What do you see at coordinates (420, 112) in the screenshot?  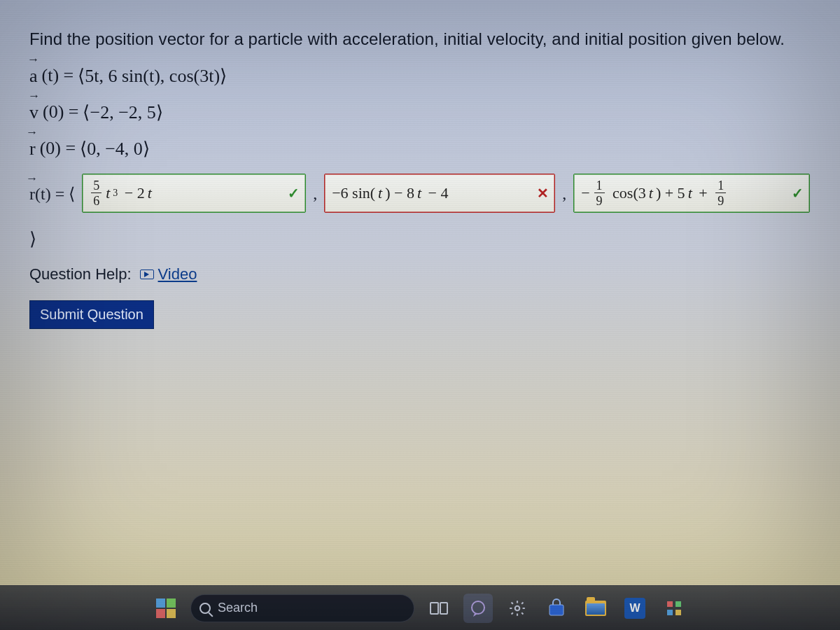 I see `equation-initial-velocity: v(0) = ⟨−2, −2, 5⟩` at bounding box center [420, 112].